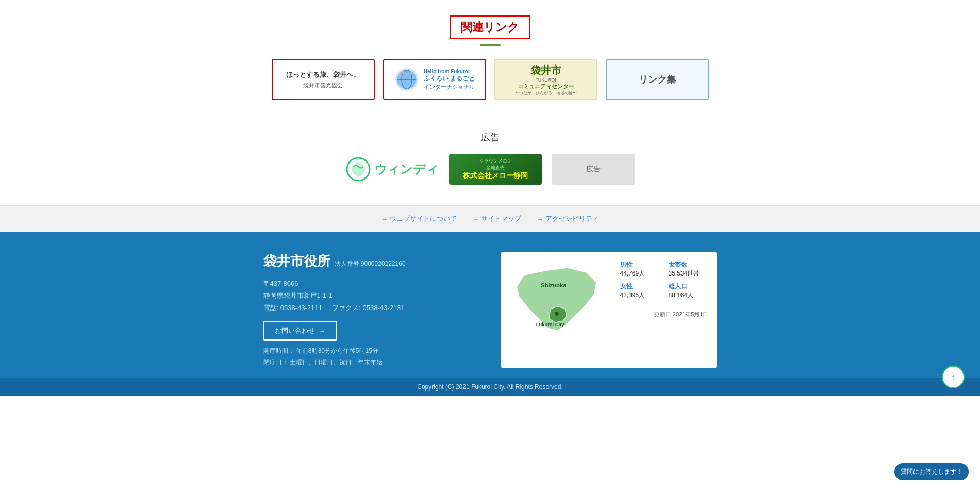  What do you see at coordinates (560, 310) in the screenshot?
I see `map-svg-container: Shizuoka Fukuroi City` at bounding box center [560, 310].